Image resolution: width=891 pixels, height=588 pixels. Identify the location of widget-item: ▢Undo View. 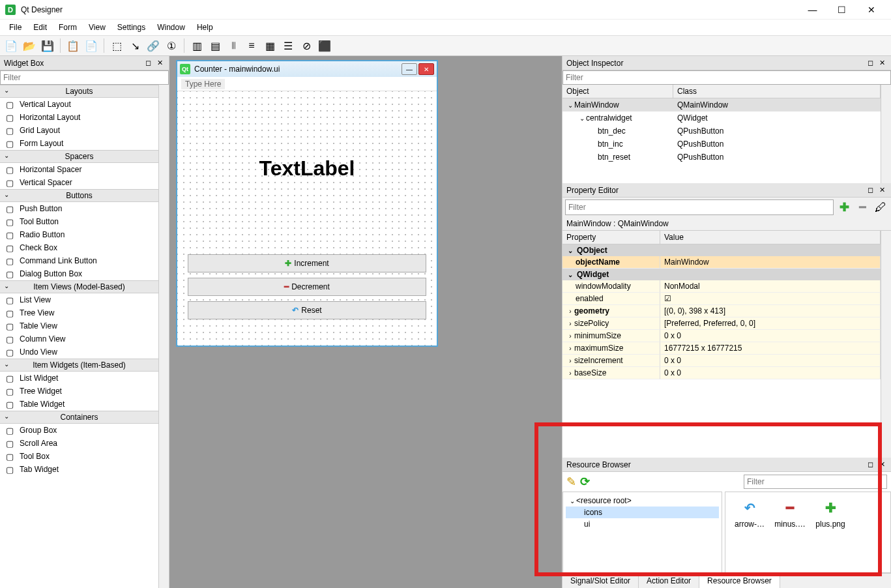
(80, 352).